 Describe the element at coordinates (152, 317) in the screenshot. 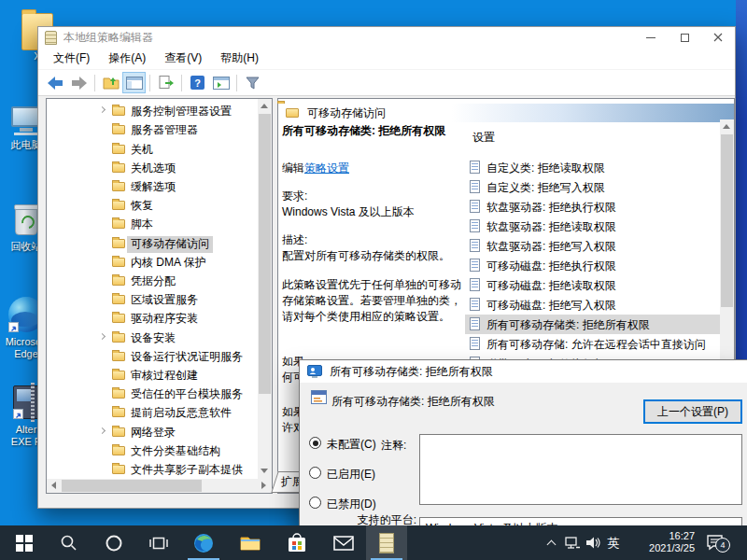

I see `tree-item: 驱动程序安装` at that location.